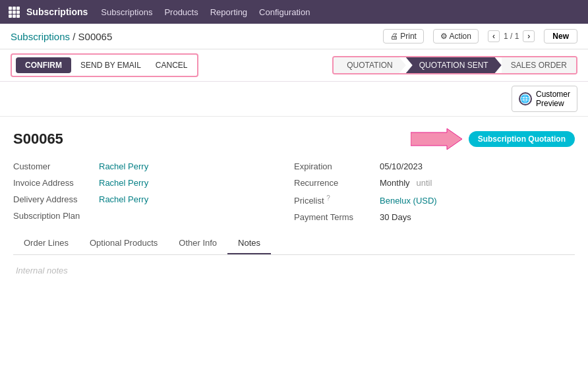 The height and width of the screenshot is (371, 588). Describe the element at coordinates (294, 99) in the screenshot. I see `customer-preview-bar: 🌐 CustomerPreview` at that location.